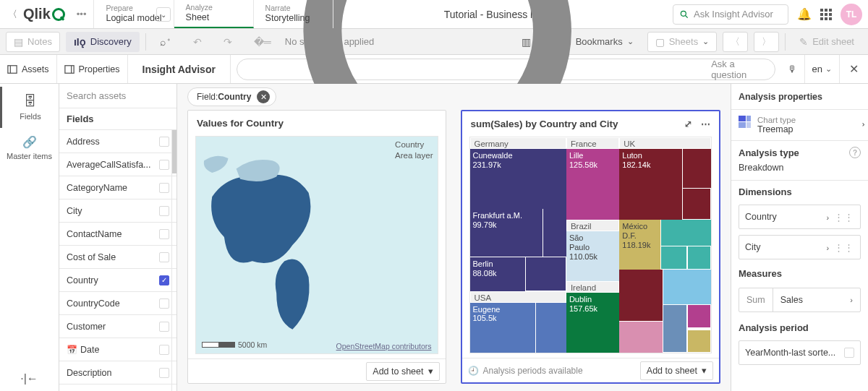 This screenshot has width=868, height=391. I want to click on field-item: Description, so click(118, 373).